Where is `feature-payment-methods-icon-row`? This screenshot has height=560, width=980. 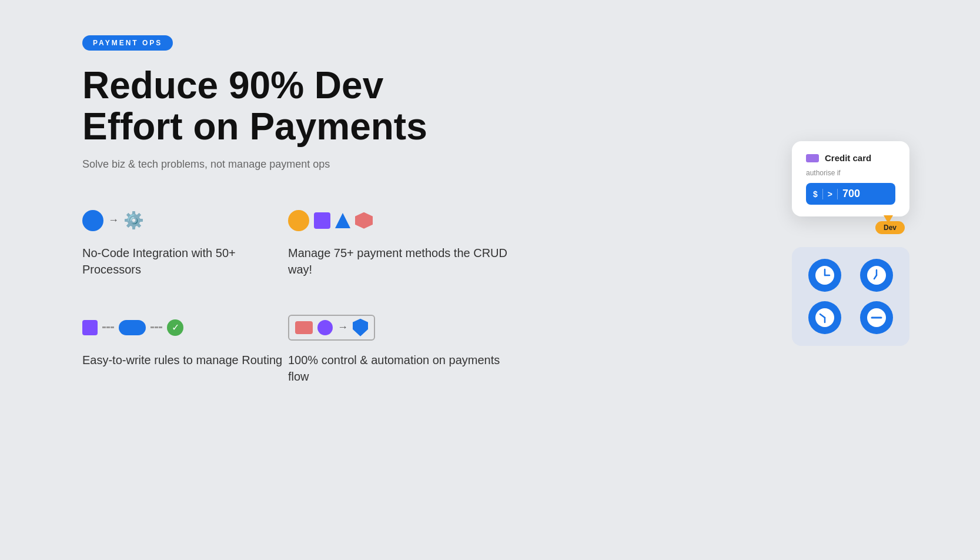 feature-payment-methods-icon-row is located at coordinates (406, 221).